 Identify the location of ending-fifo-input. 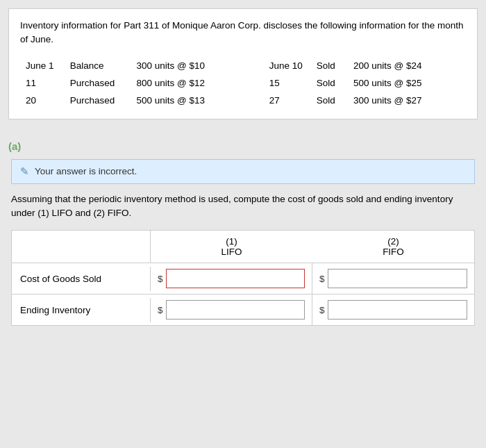
(397, 310).